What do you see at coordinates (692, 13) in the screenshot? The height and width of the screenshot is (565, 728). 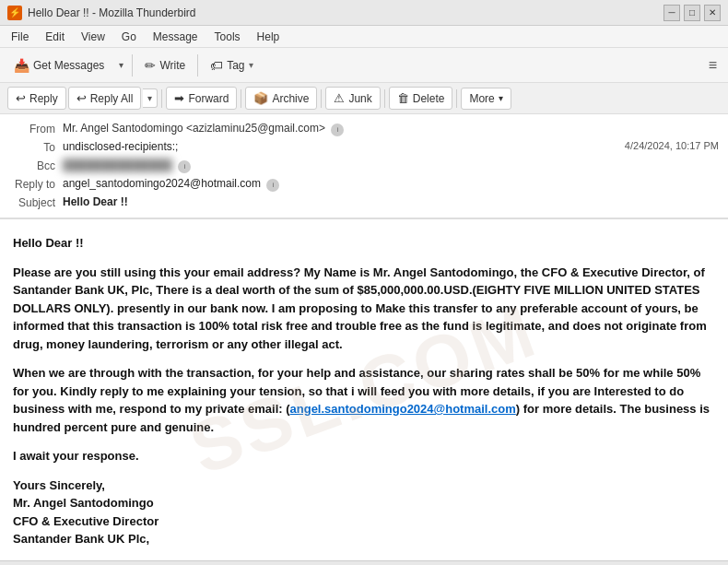 I see `window-controls: ─ □ ✕` at bounding box center [692, 13].